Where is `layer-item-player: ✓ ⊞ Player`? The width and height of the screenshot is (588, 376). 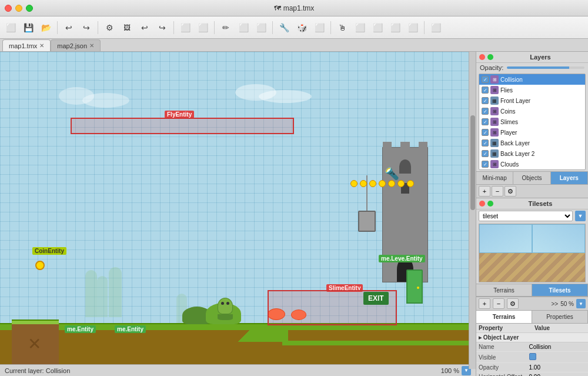 layer-item-player: ✓ ⊞ Player is located at coordinates (532, 132).